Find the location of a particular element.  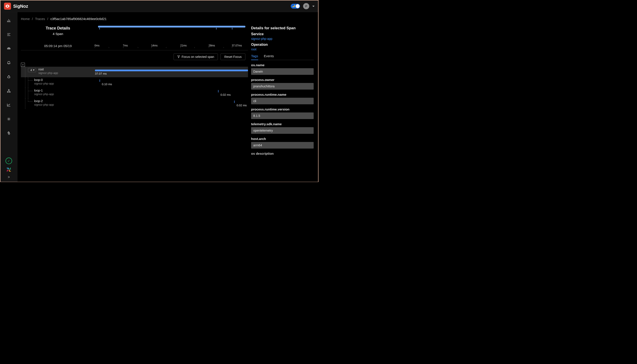

axis-tick: 7ms is located at coordinates (125, 46).